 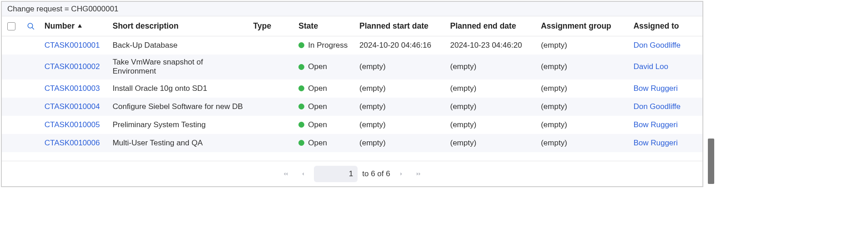 What do you see at coordinates (286, 174) in the screenshot?
I see `first-page-button` at bounding box center [286, 174].